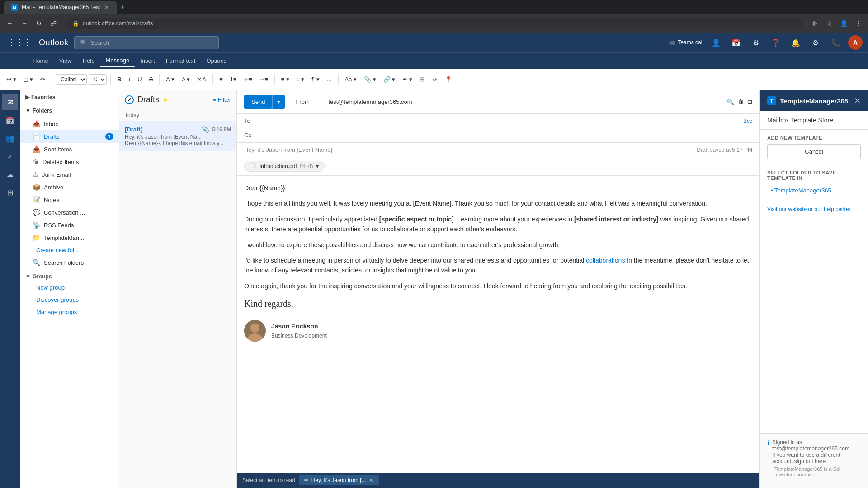 This screenshot has width=868, height=488. Describe the element at coordinates (60, 7) in the screenshot. I see `browser-tab: M Mail - TemplateManager365 Test ✕` at that location.